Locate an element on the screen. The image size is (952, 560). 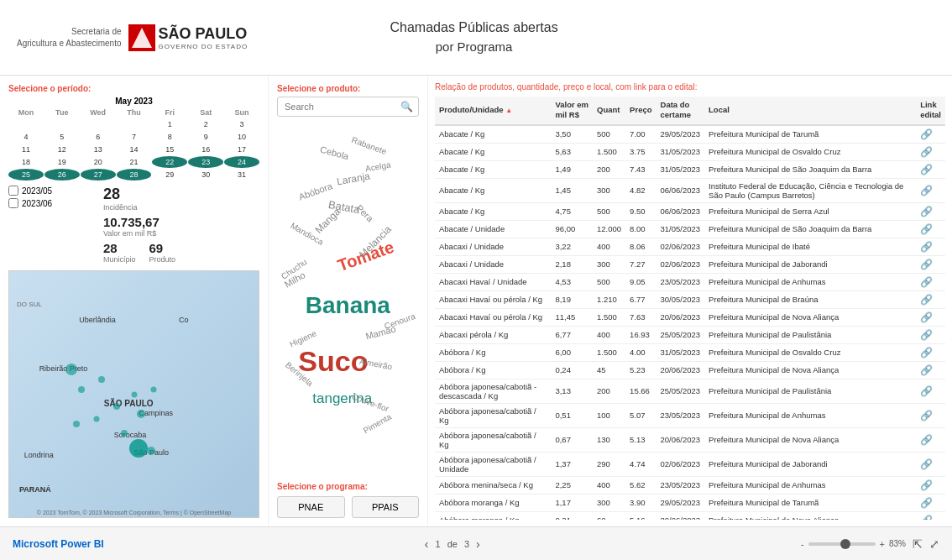
zoom-slider-thumb is located at coordinates (845, 544).